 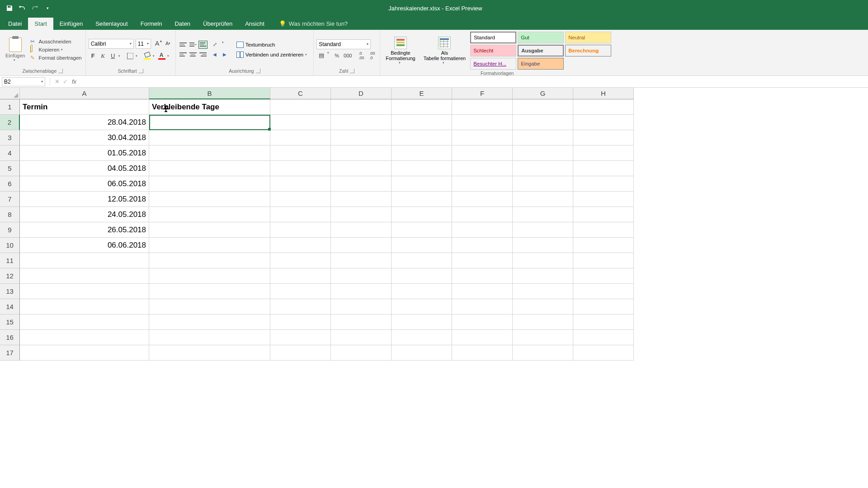 What do you see at coordinates (193, 45) in the screenshot?
I see `align-middle-button` at bounding box center [193, 45].